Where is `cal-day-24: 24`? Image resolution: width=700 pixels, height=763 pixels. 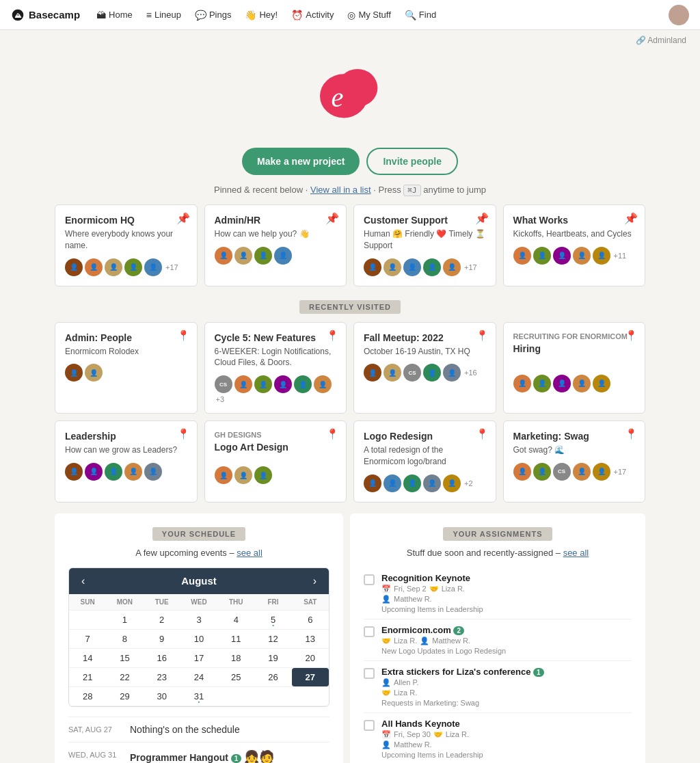
cal-day-24: 24 is located at coordinates (199, 678).